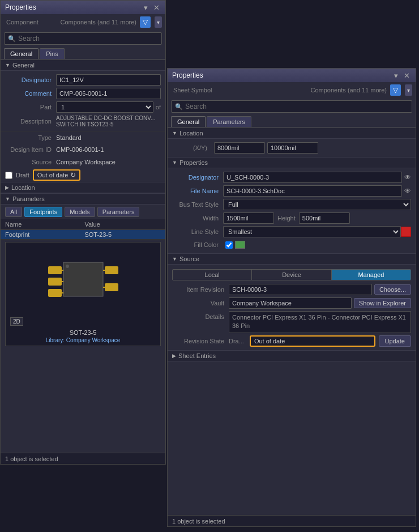 The width and height of the screenshot is (419, 532). Describe the element at coordinates (105, 107) in the screenshot. I see `part-select: 1` at that location.